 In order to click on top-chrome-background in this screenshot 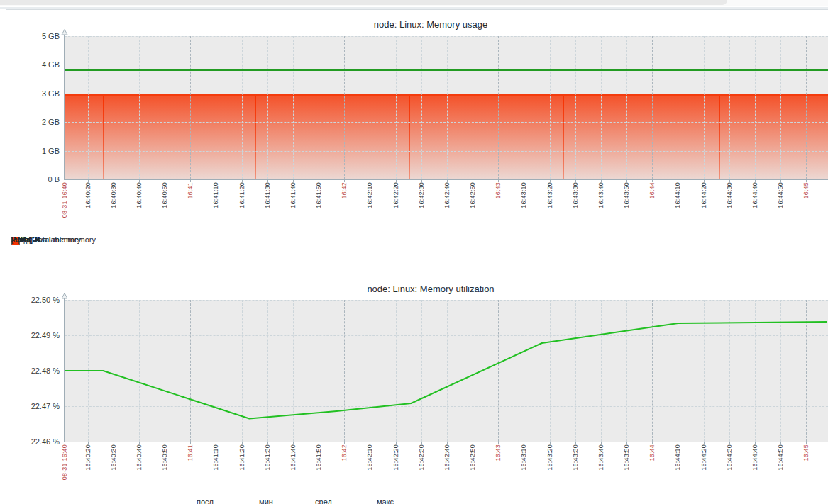, I will do `click(414, 3)`.